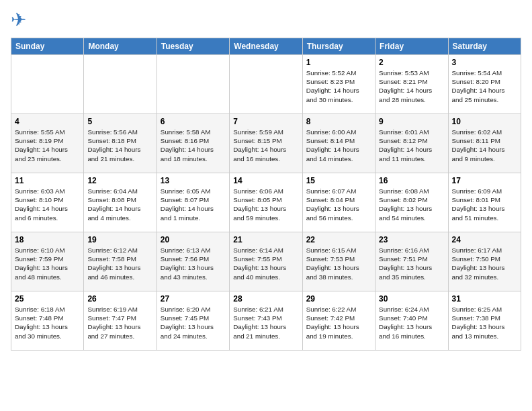  What do you see at coordinates (411, 240) in the screenshot?
I see `day-number: 23` at bounding box center [411, 240].